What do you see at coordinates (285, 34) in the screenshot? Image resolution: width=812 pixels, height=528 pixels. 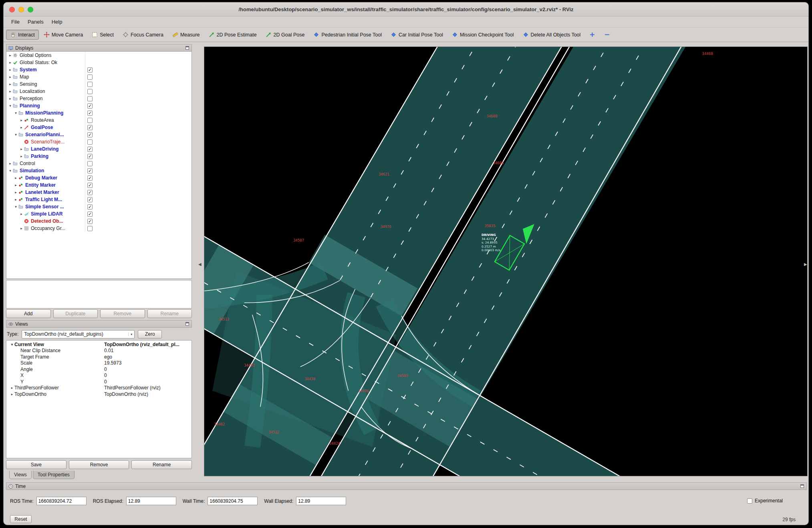 I see `tool-2d-goal-pose: 2D Goal Pose` at bounding box center [285, 34].